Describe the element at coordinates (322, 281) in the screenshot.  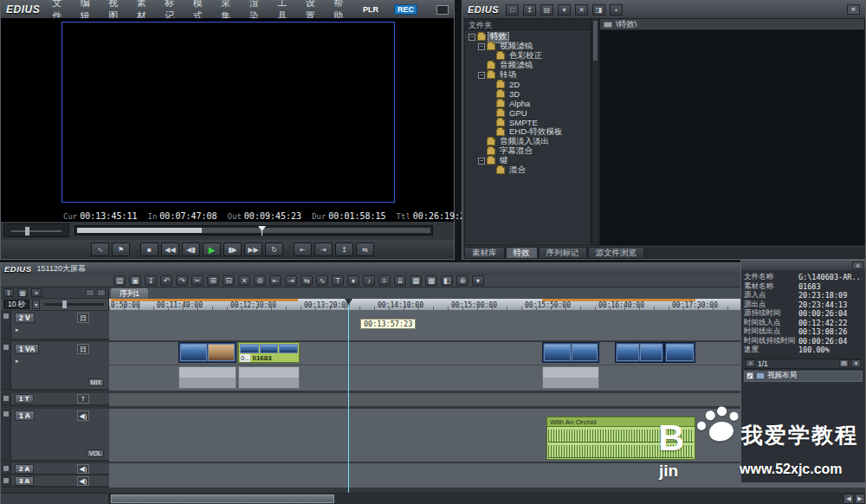
I see `add-transition-icon: ∿` at that location.